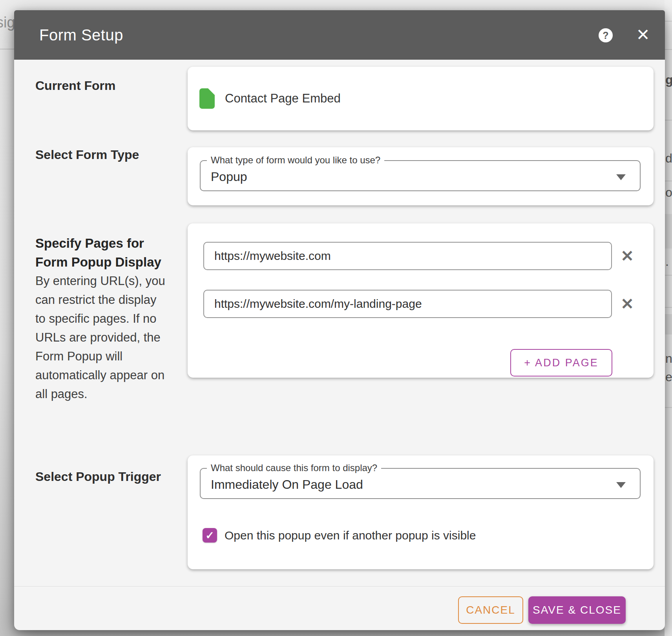  I want to click on current-form-card: Contact Page Embed, so click(421, 99).